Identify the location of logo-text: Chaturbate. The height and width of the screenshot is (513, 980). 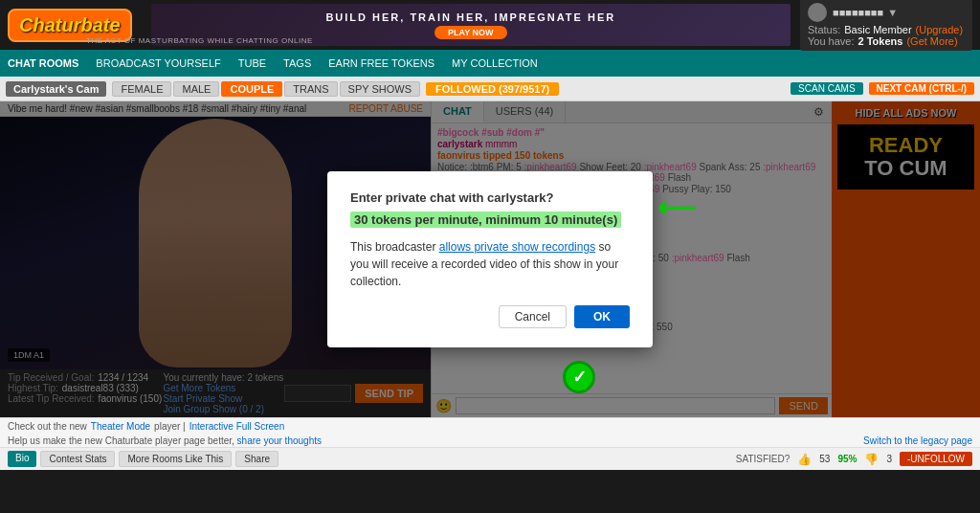
(70, 25).